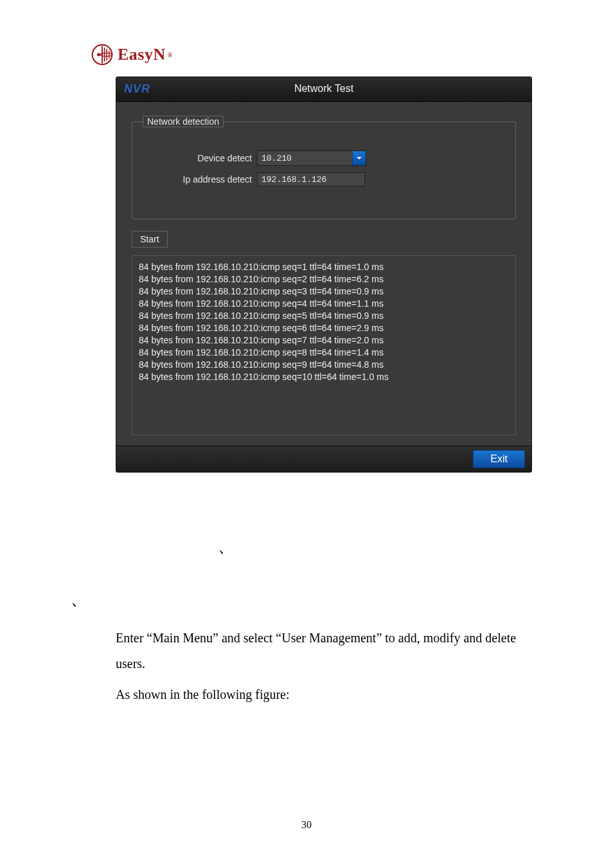  I want to click on ping-output: 84 bytes from 192.168.10.210:icmp seq=1 …, so click(324, 345).